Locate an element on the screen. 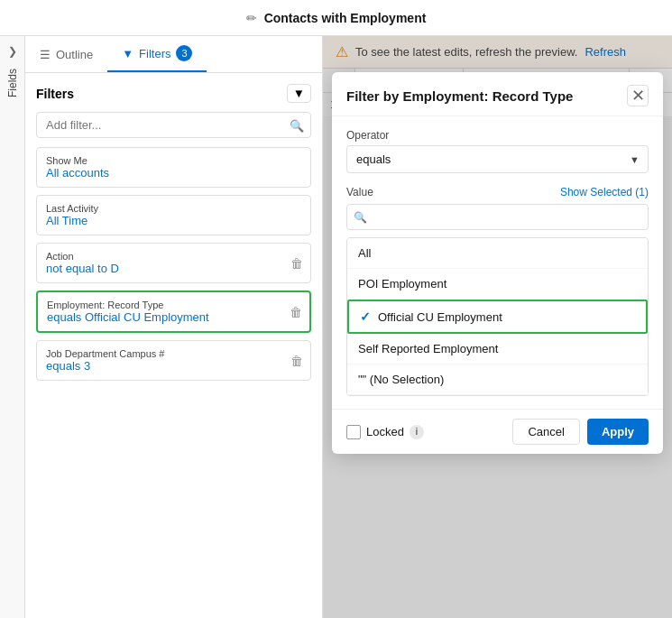  vertical-tab: ❯ Fields is located at coordinates (13, 327).